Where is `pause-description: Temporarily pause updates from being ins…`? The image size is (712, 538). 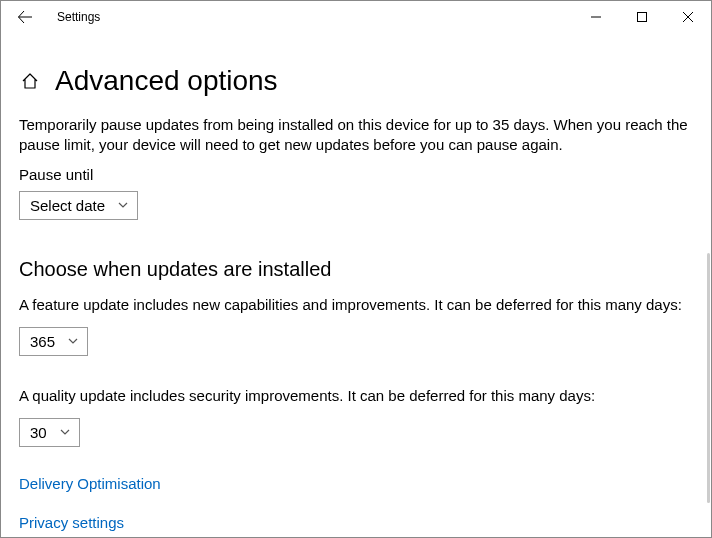 pause-description: Temporarily pause updates from being ins… is located at coordinates (356, 136).